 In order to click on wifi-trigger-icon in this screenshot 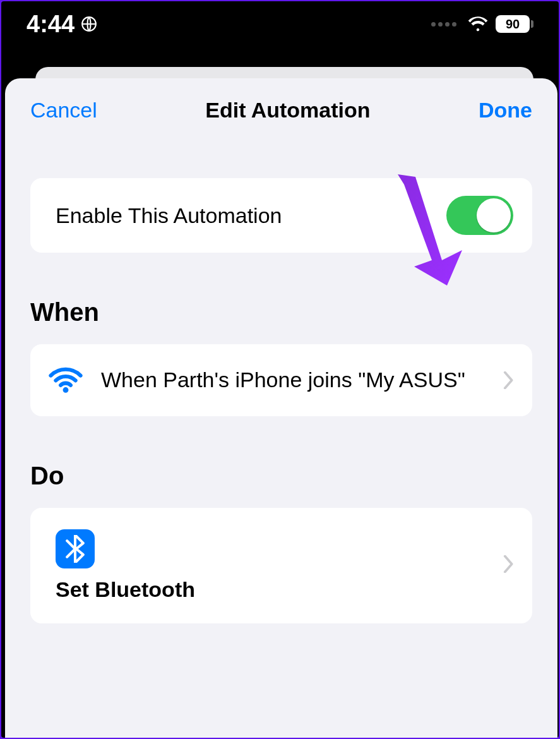, I will do `click(66, 380)`.